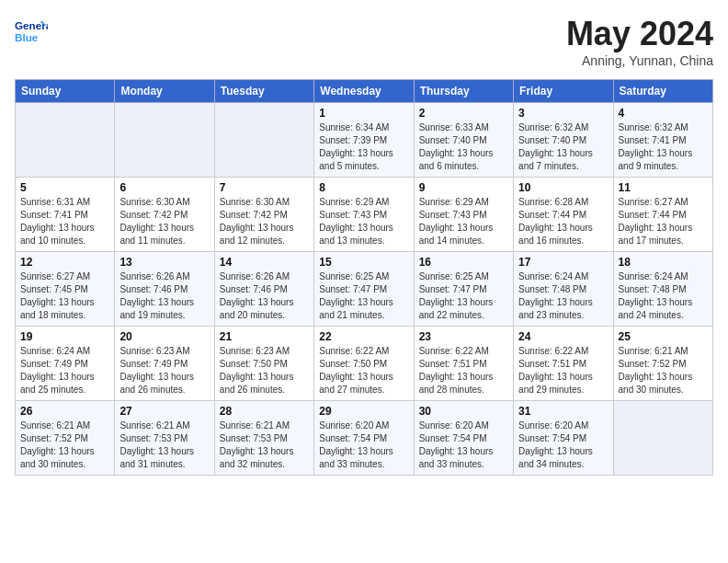 The height and width of the screenshot is (563, 728). Describe the element at coordinates (664, 262) in the screenshot. I see `day-number: 18` at that location.